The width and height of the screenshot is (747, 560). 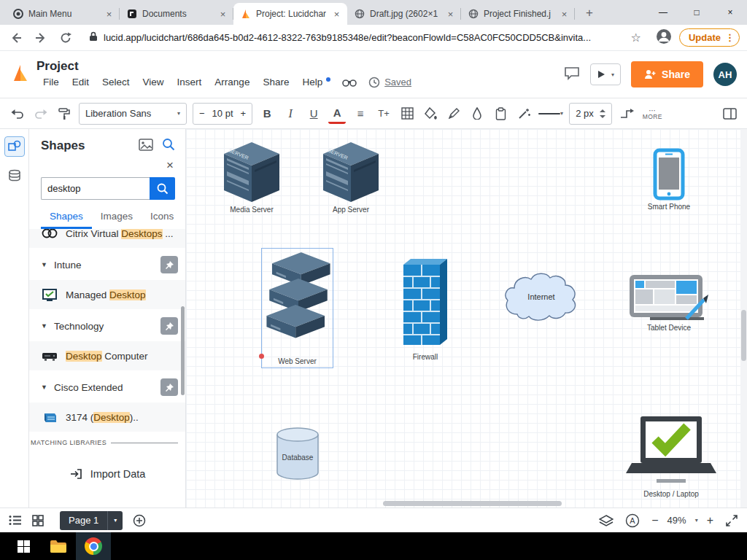 I want to click on pen-icon, so click(x=454, y=114).